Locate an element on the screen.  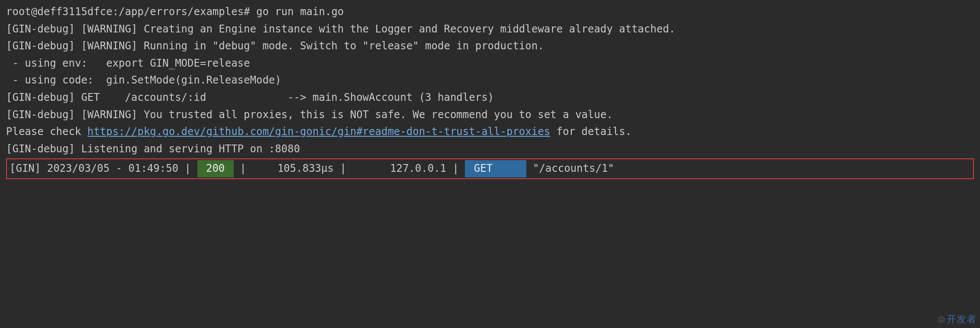
output-line: [GIN-debug] [WARNING] You trusted all pr… is located at coordinates (490, 115).